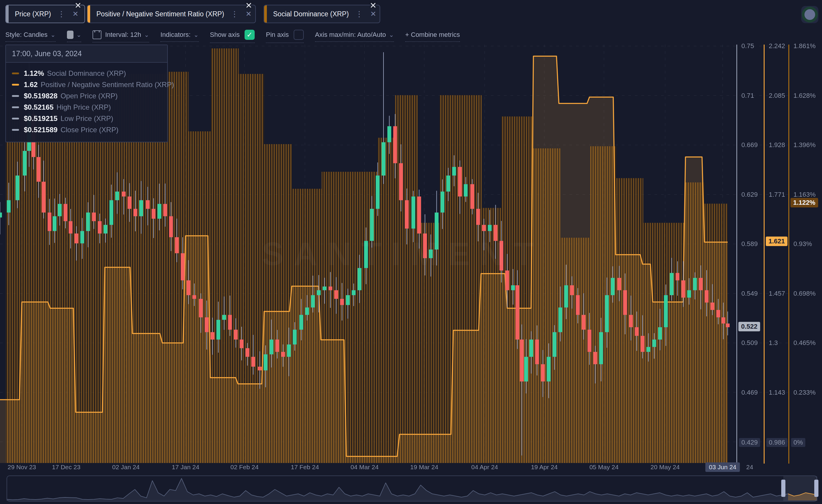 The image size is (822, 504). Describe the element at coordinates (749, 343) in the screenshot. I see `price-axis-tick-label: 0.509` at that location.